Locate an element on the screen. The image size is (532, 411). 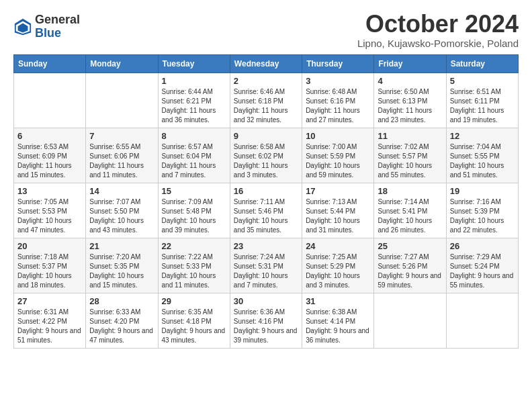
day-info: Sunrise: 7:11 AMSunset: 5:46 PMDaylight:… is located at coordinates (266, 216).